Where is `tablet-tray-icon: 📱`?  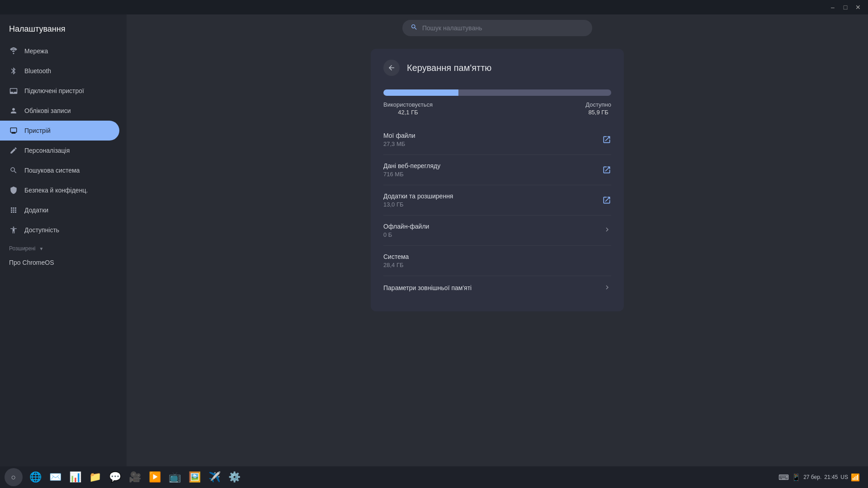 tablet-tray-icon: 📱 is located at coordinates (796, 477).